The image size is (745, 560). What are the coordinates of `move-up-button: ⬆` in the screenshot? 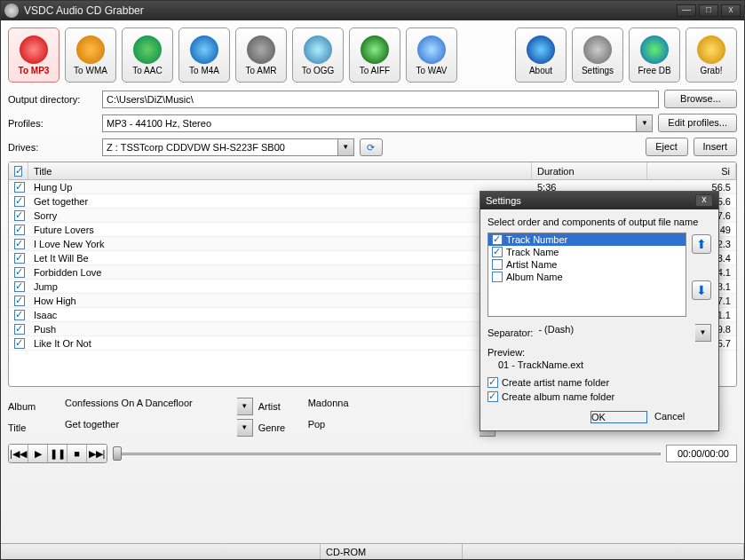 It's located at (701, 244).